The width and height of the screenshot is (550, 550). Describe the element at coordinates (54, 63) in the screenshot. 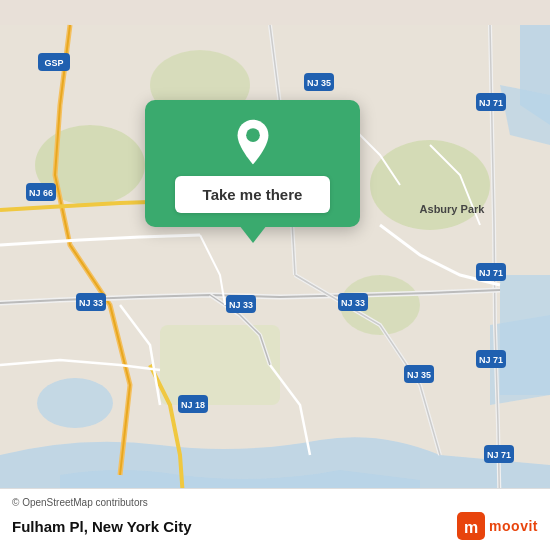

I see `svg-text: GSP` at that location.